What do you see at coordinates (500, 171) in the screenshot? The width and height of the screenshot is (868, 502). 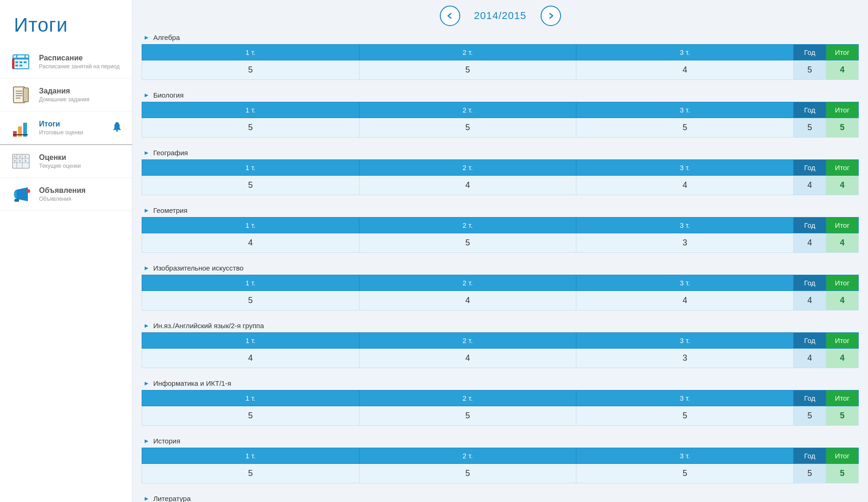 I see `subject-block: ► География 1 т. 2 т. 3 т. Год Итог 5 4 …` at bounding box center [500, 171].